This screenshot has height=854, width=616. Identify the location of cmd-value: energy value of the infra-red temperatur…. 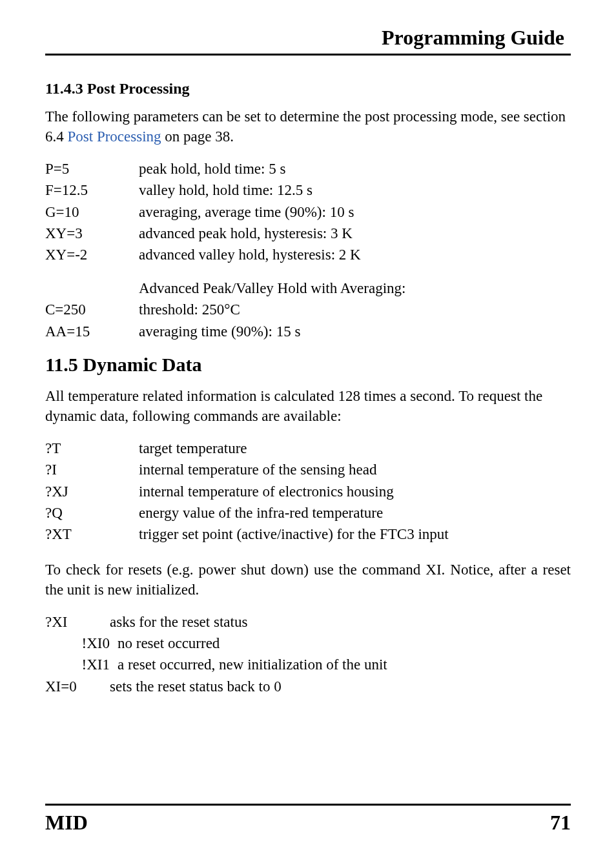
(355, 513).